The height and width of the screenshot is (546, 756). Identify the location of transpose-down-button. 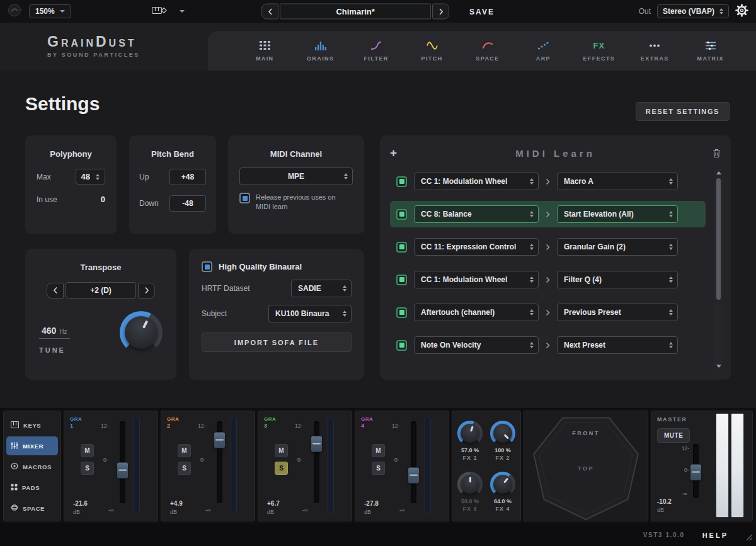
(55, 291).